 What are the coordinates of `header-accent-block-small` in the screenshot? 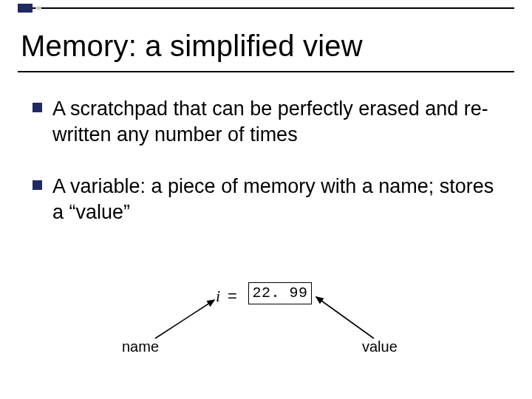 It's located at (38, 8).